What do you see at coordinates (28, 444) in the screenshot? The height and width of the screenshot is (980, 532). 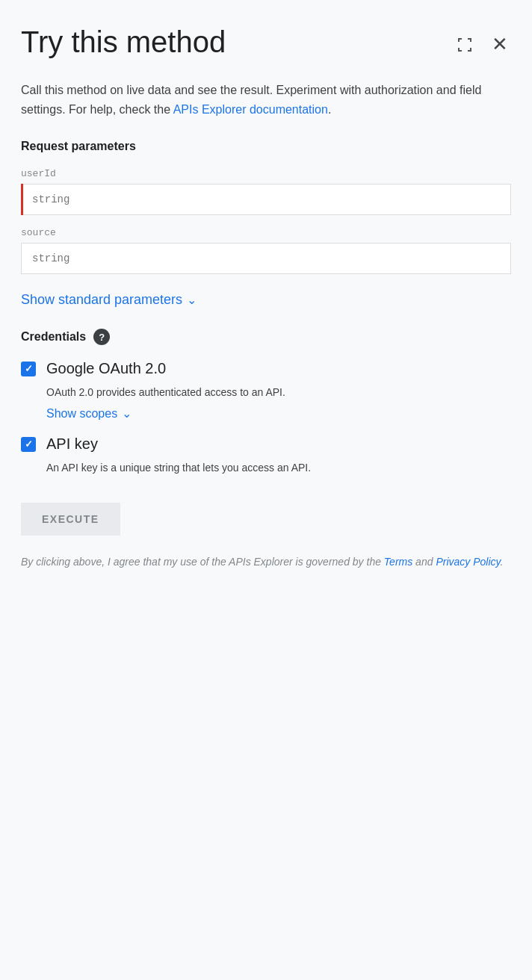 I see `api-key-checkbox: ✓` at bounding box center [28, 444].